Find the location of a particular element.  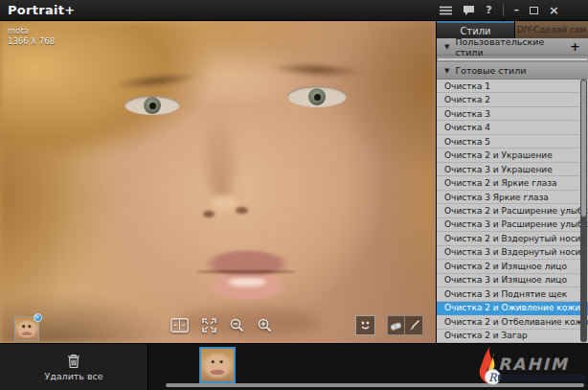

style-item: Очистка 2 и Украшение is located at coordinates (512, 155).